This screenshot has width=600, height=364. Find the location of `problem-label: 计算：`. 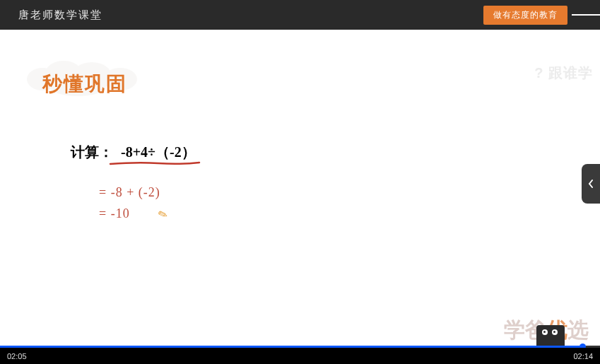

problem-label: 计算： is located at coordinates (92, 152).